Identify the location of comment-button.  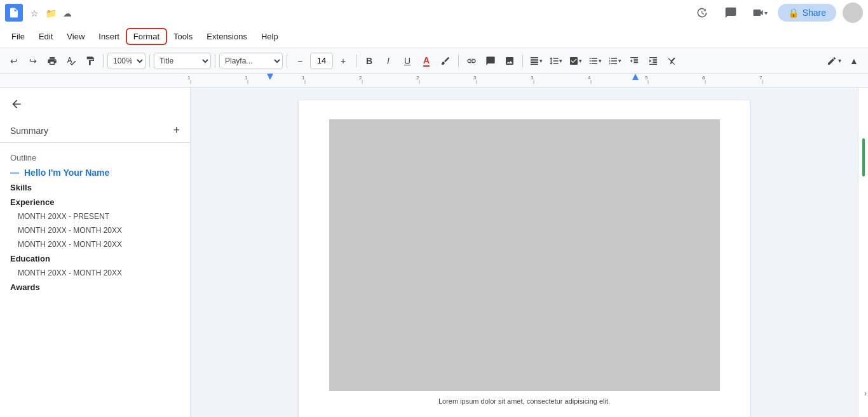
(731, 13).